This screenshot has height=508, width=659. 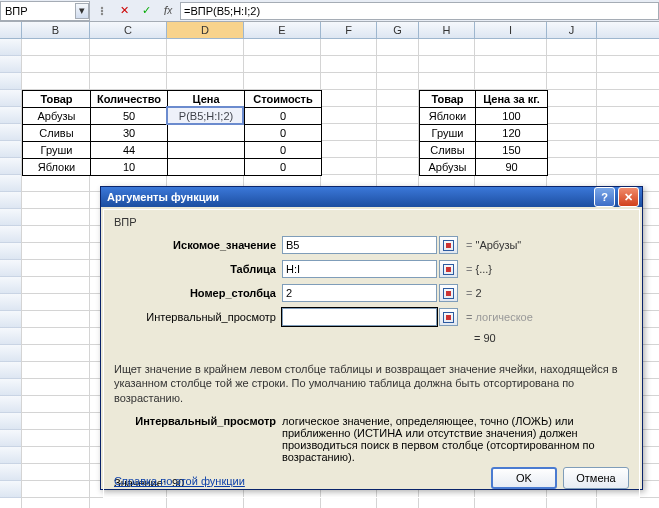 What do you see at coordinates (130, 134) in the screenshot?
I see `table-cell: 30` at bounding box center [130, 134].